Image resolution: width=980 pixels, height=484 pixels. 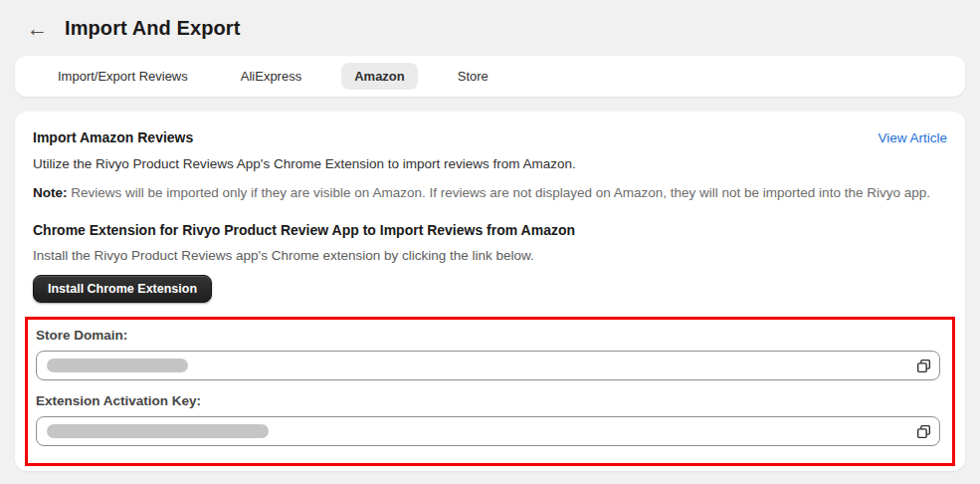 I want to click on page-title: Import And Export, so click(x=153, y=28).